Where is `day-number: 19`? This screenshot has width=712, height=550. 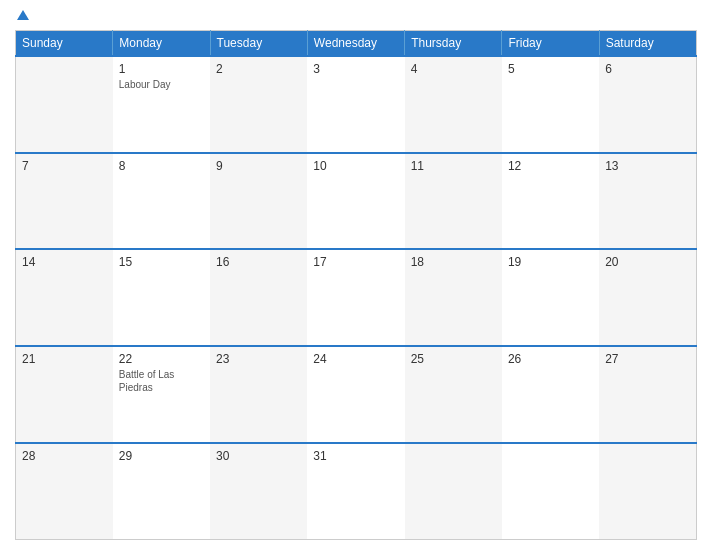
day-number: 19 is located at coordinates (550, 262).